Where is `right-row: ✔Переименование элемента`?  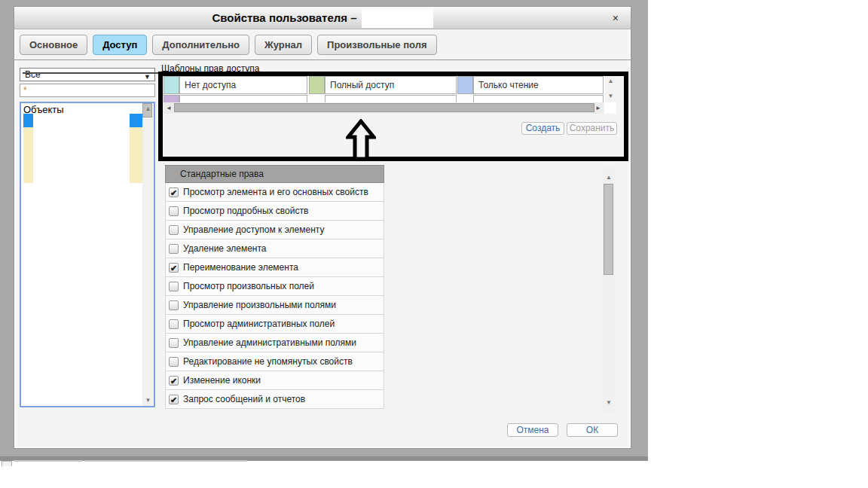
right-row: ✔Переименование элемента is located at coordinates (274, 268).